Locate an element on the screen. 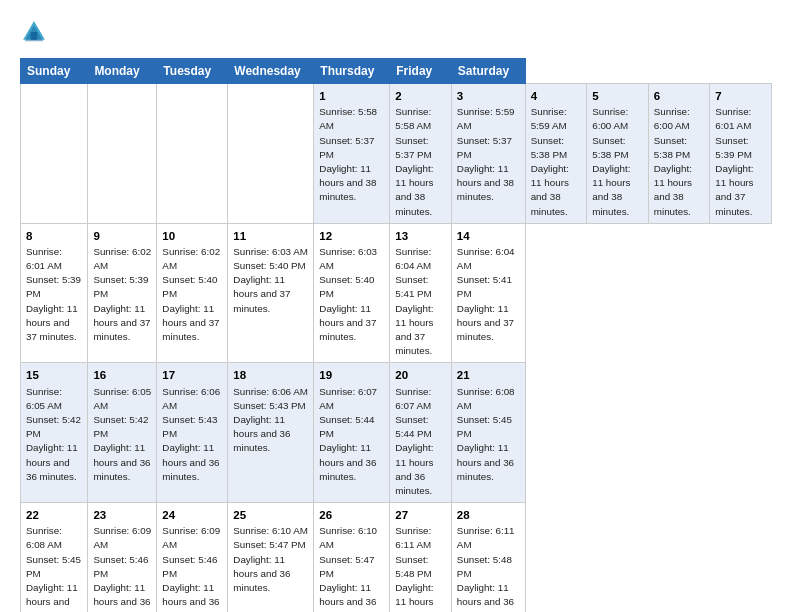 The height and width of the screenshot is (612, 792). day-number: 20 is located at coordinates (420, 375).